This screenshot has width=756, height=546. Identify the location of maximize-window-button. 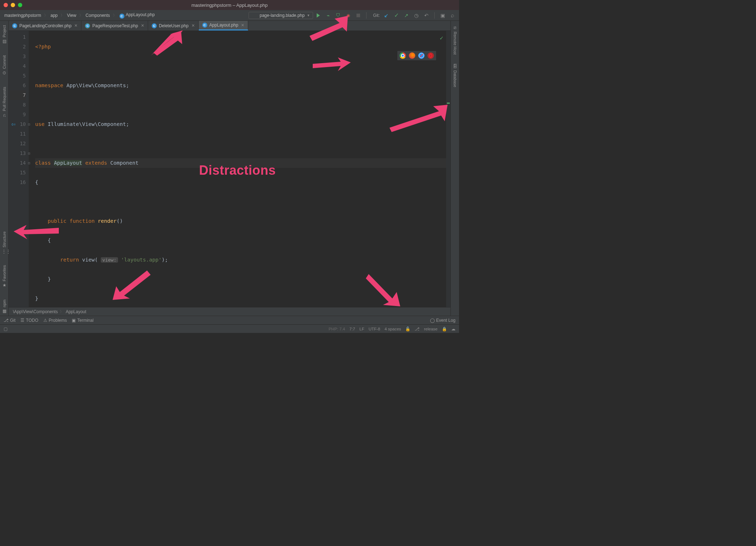
(20, 5).